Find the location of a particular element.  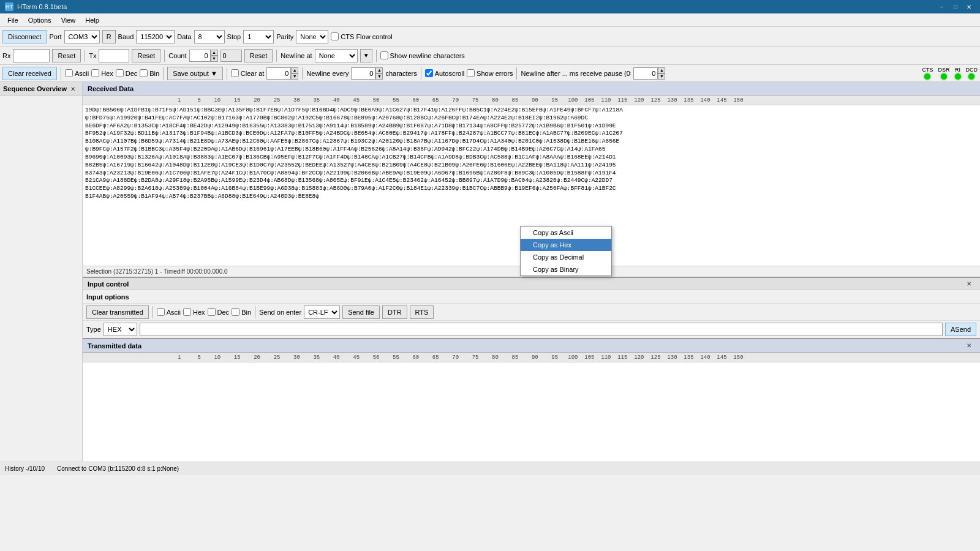

context-copy-decimal: Copy as Decimal is located at coordinates (566, 257).